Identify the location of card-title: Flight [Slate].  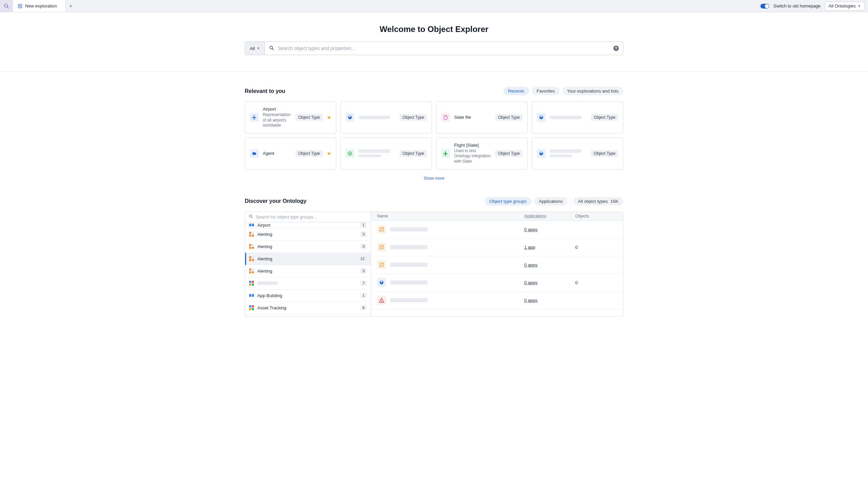
(472, 145).